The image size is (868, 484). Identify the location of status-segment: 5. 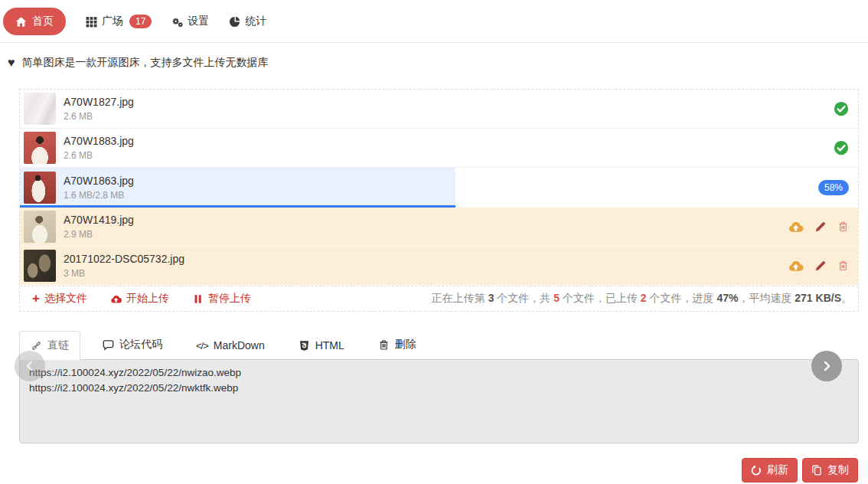
(556, 298).